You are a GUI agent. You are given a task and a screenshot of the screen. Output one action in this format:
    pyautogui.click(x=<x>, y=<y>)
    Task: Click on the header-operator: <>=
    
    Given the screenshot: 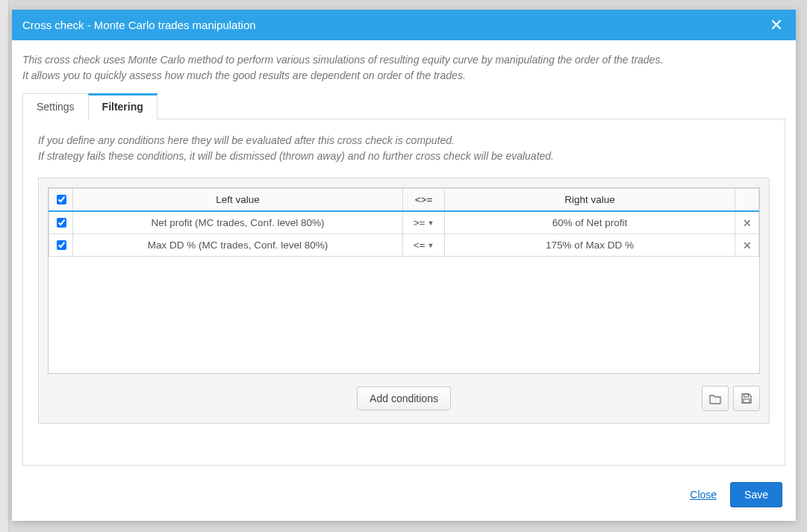 What is the action you would take?
    pyautogui.click(x=424, y=200)
    